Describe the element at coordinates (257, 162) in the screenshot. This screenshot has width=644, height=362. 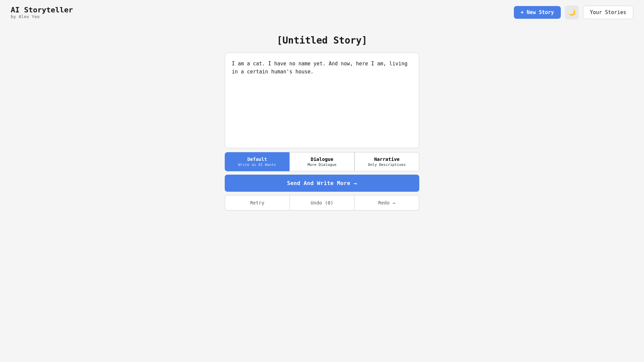
I see `mode-default-button: Default Write as AI Wants` at that location.